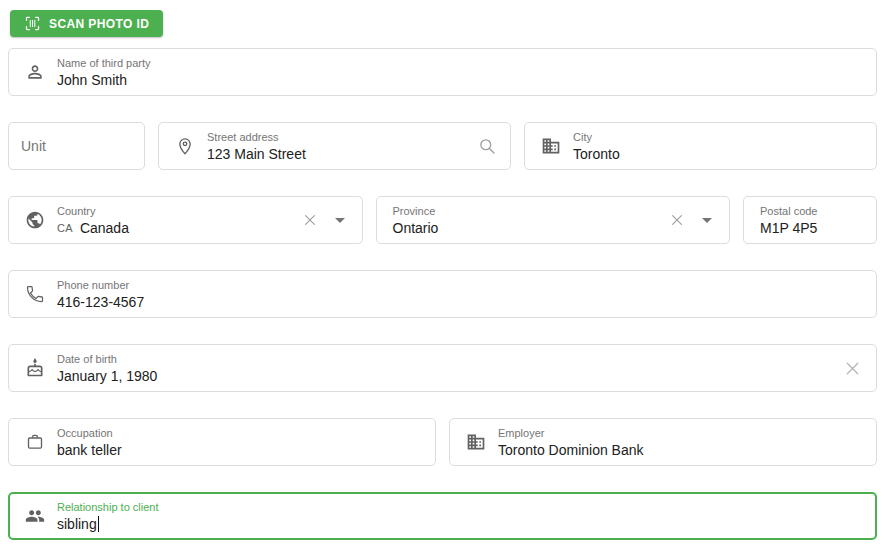 The height and width of the screenshot is (559, 885). What do you see at coordinates (93, 228) in the screenshot?
I see `field-value: CACanada` at bounding box center [93, 228].